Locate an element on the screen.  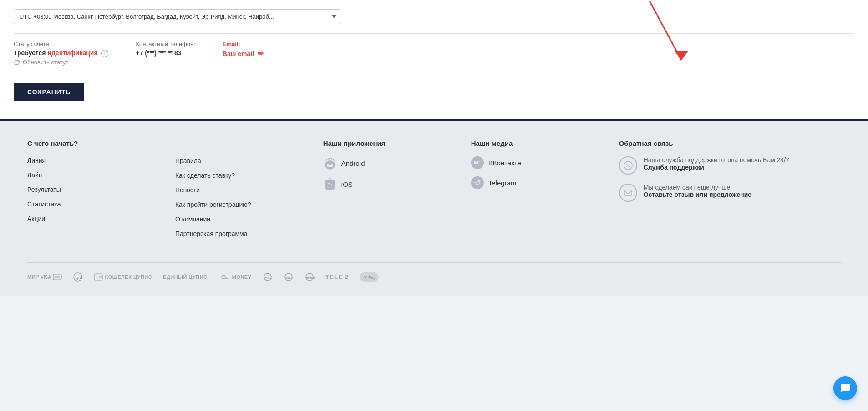
contact-feedback: Мы сделаем сайт еще лучше! Оставьте отзы… is located at coordinates (730, 193).